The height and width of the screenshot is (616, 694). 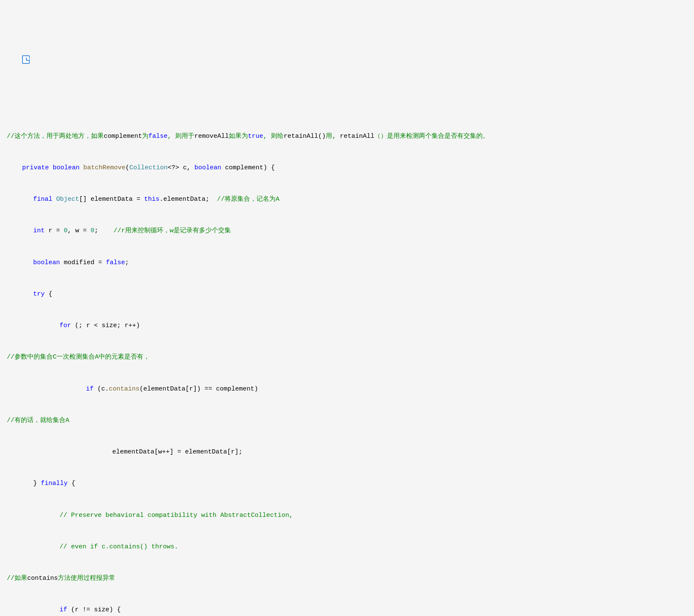 What do you see at coordinates (347, 547) in the screenshot?
I see `line-comment-even: // even if c.contains() throws.` at bounding box center [347, 547].